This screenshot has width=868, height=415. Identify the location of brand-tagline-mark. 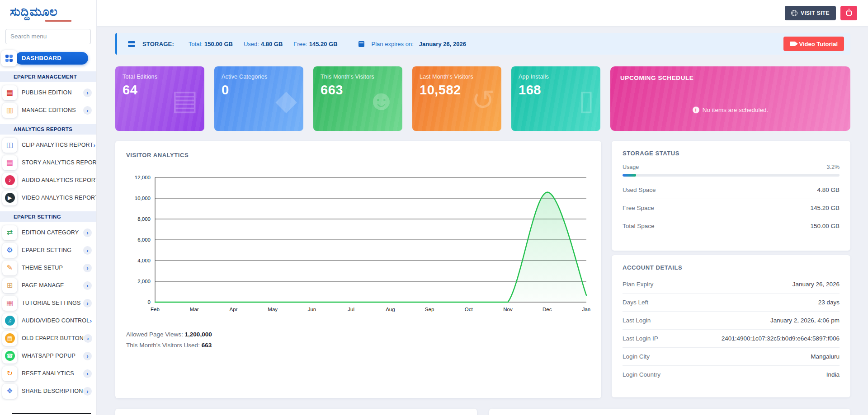
(58, 21).